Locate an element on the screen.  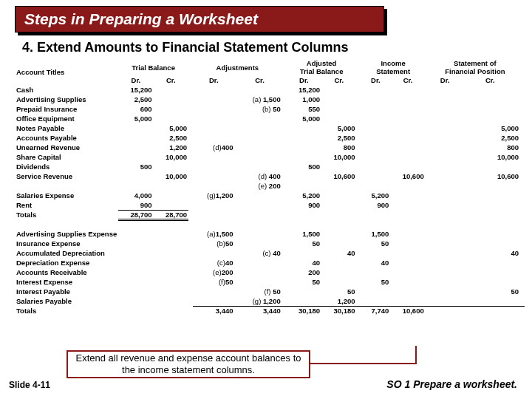
account-title: Salaries Expense is located at coordinates (66, 195).